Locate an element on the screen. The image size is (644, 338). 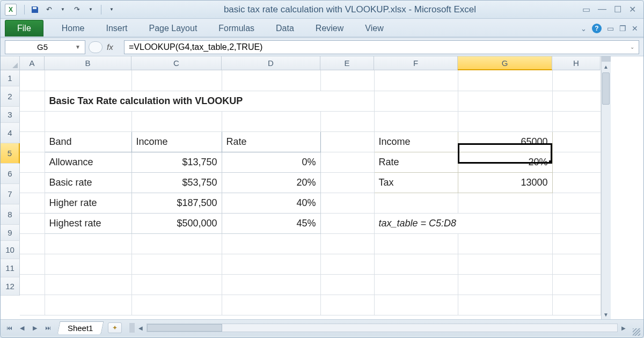
excel-logo-icon: X is located at coordinates (11, 10).